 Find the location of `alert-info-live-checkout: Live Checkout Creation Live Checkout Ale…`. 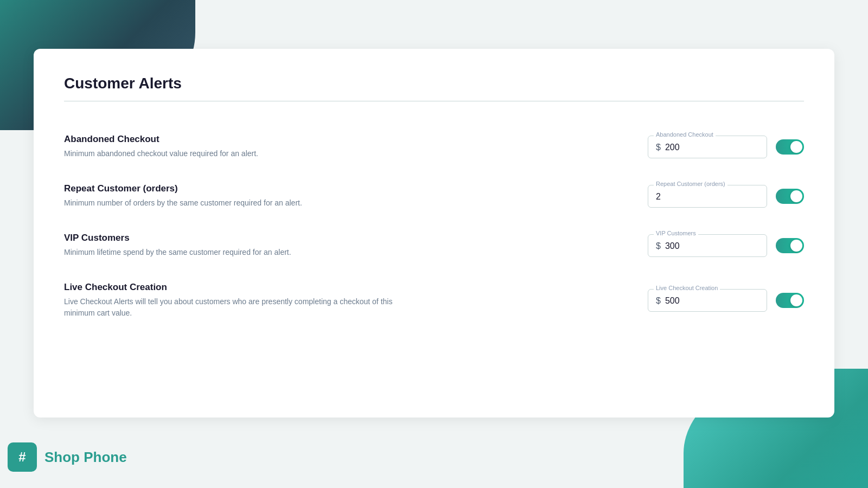

alert-info-live-checkout: Live Checkout Creation Live Checkout Ale… is located at coordinates (356, 300).